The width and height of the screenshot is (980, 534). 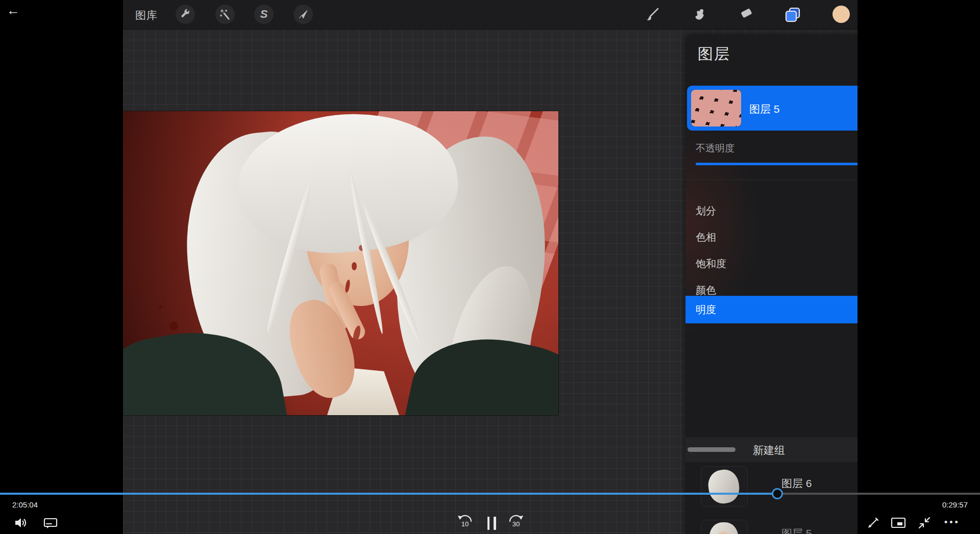 I want to click on speaker-icon, so click(x=21, y=523).